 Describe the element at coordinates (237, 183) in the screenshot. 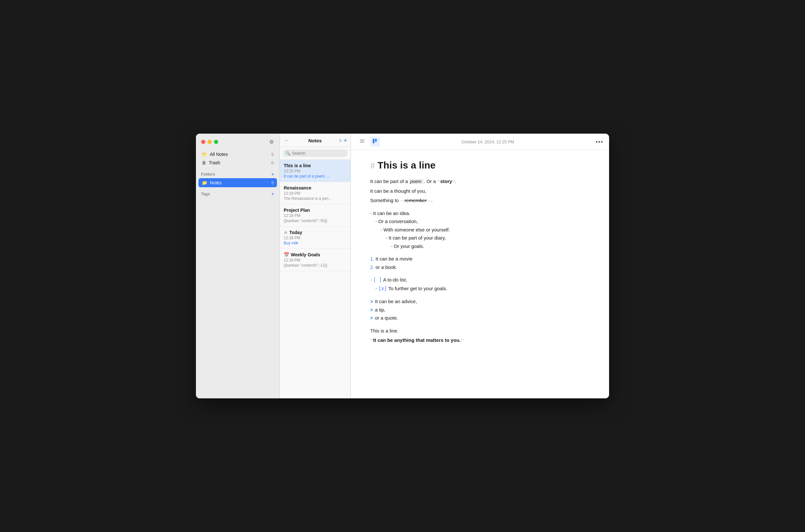

I see `sidebar-item-notes: 📁 Notes 5` at that location.